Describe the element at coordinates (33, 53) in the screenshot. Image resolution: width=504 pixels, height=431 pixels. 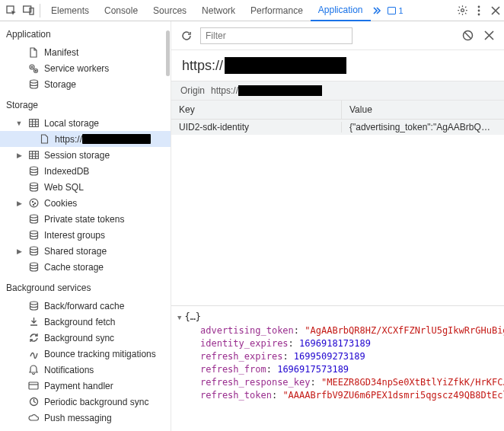
I see `document-icon` at that location.